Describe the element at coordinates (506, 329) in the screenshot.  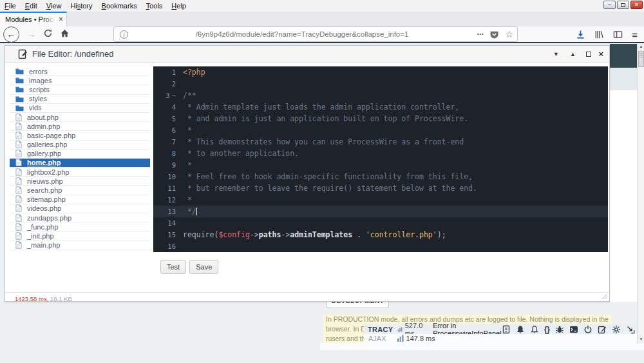
I see `dumps-doc-icon` at that location.